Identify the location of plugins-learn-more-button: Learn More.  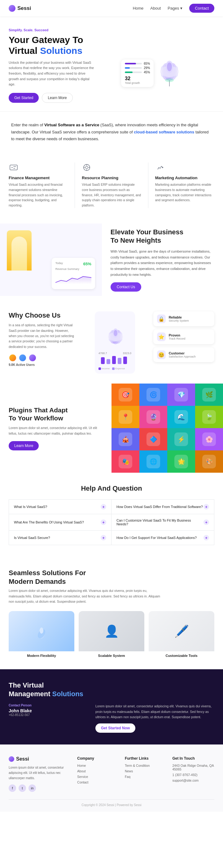
(24, 446).